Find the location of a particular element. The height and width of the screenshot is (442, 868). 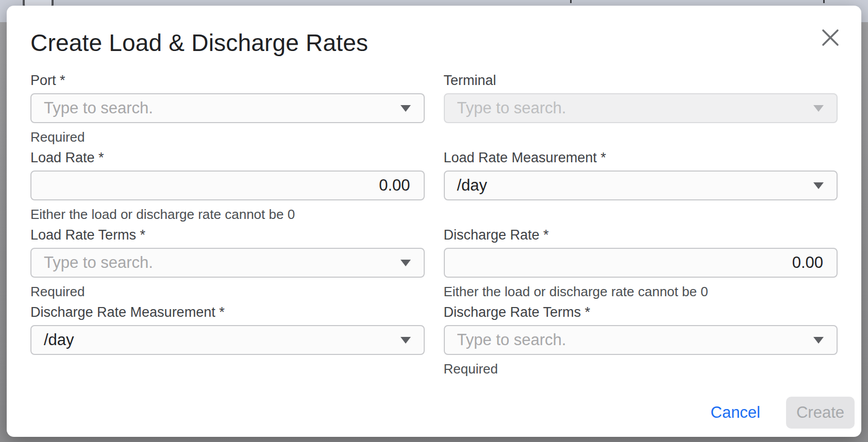

terminal-field-group: Terminal is located at coordinates (641, 109).